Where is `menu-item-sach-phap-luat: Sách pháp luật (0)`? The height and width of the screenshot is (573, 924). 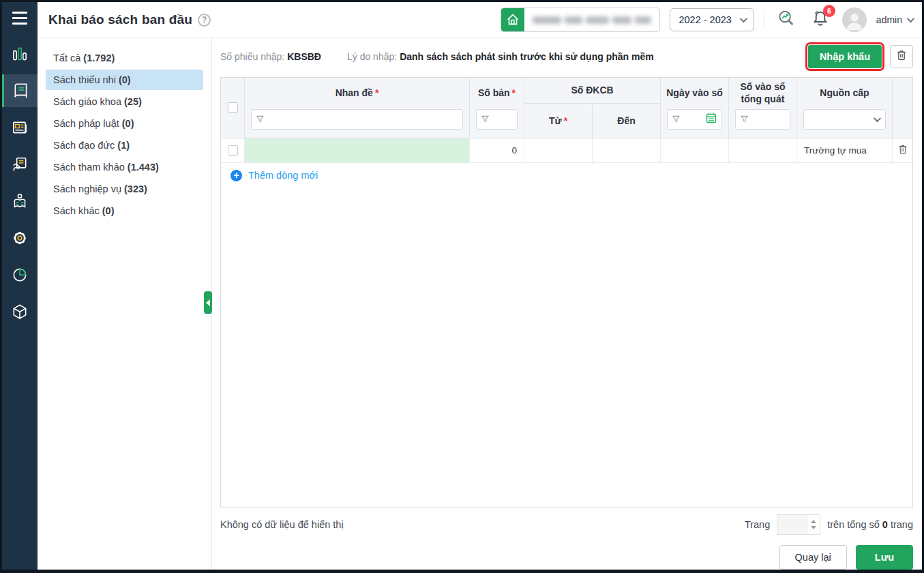 menu-item-sach-phap-luat: Sách pháp luật (0) is located at coordinates (124, 123).